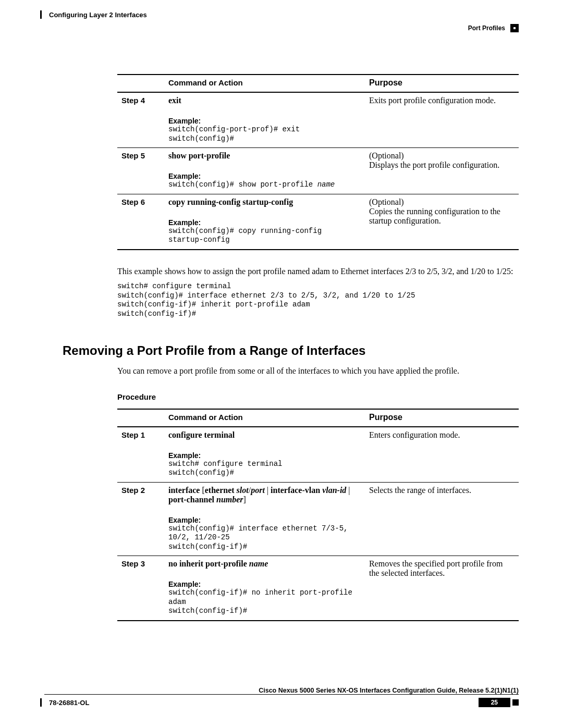 The image size is (563, 728). What do you see at coordinates (98, 15) in the screenshot?
I see `chapter-title: Configuring Layer 2 Interfaces` at bounding box center [98, 15].